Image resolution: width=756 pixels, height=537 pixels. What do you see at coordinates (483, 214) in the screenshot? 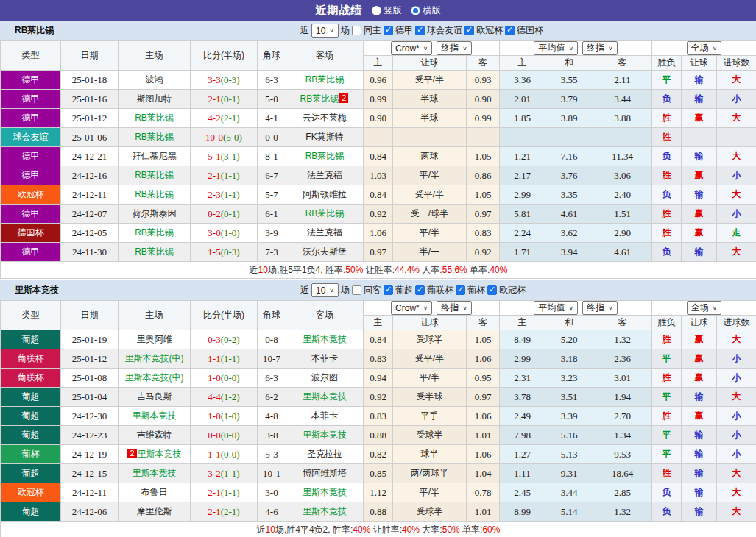
I see `handicap-away-odds: 0.97` at bounding box center [483, 214].